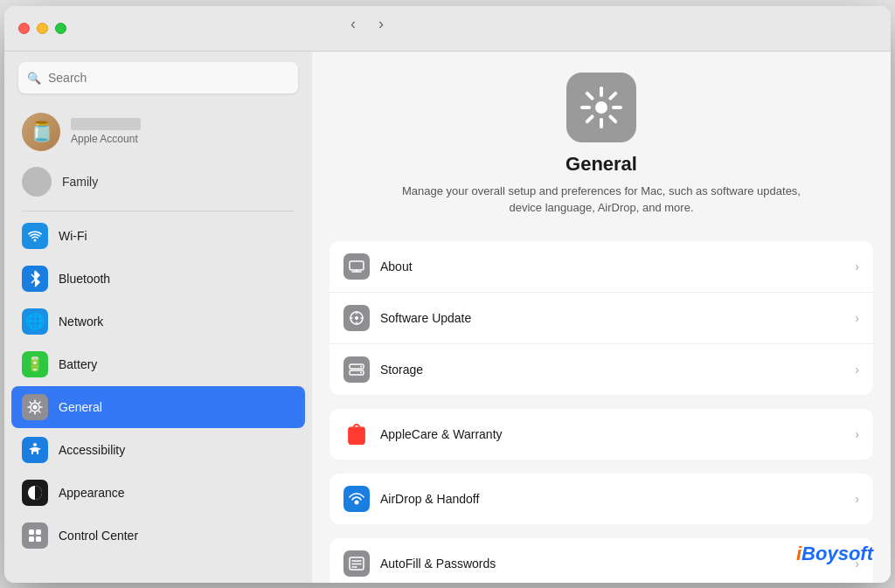 This screenshot has height=588, width=895. What do you see at coordinates (158, 279) in the screenshot?
I see `sidebar-item-bluetooth: Bluetooth` at bounding box center [158, 279].